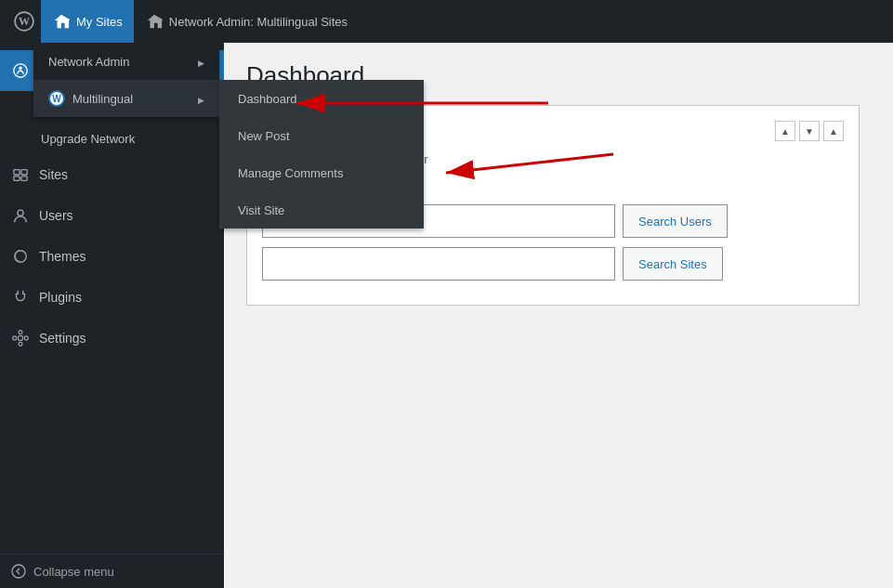  What do you see at coordinates (322, 154) in the screenshot?
I see `multilingual-submenu: Dashboard New Post Manage Comments Visit…` at bounding box center [322, 154].